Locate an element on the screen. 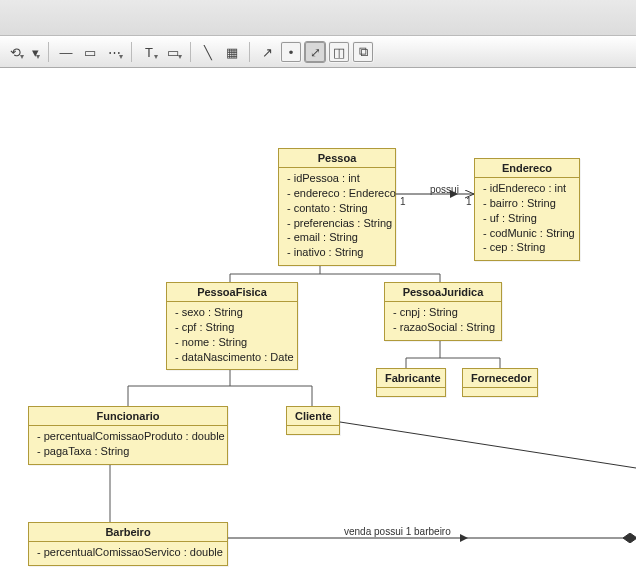 This screenshot has height=588, width=636. class-attr: - email : String is located at coordinates (337, 238).